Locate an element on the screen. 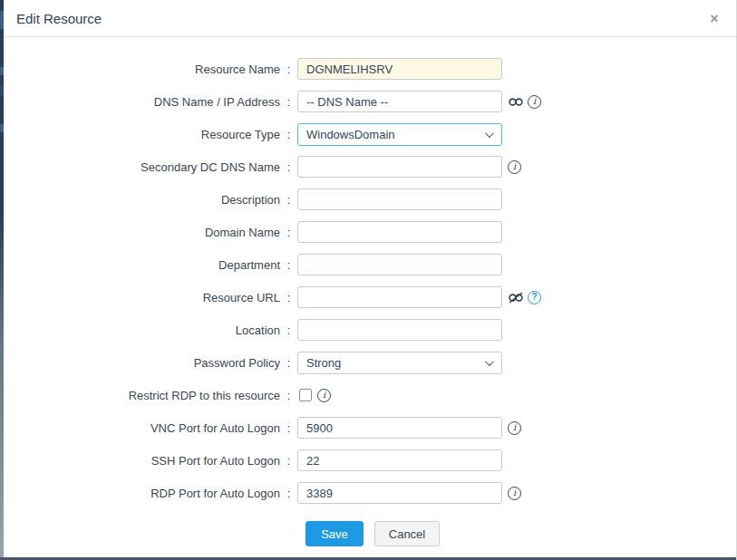  form-row-description: Description: is located at coordinates (370, 199).